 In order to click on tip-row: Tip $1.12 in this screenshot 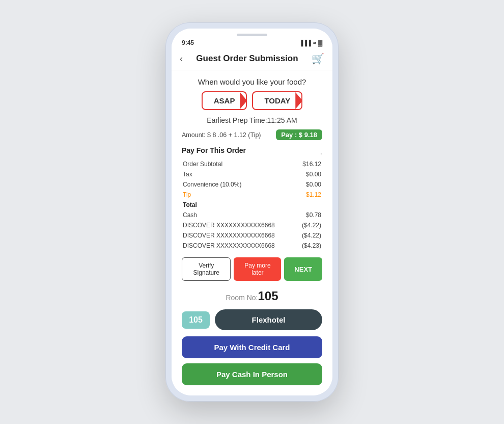, I will do `click(252, 195)`.